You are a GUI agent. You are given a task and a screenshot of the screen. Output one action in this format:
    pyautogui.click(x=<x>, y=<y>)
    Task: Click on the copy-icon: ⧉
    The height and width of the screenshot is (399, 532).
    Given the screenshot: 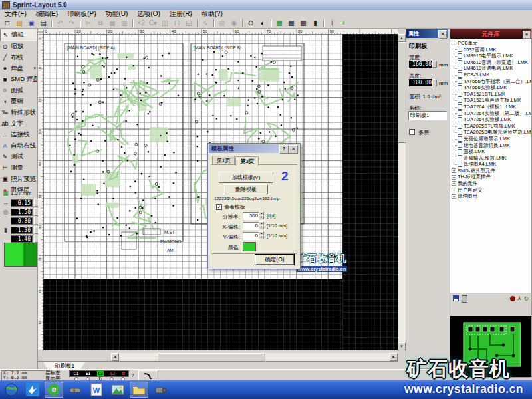 What is the action you would take?
    pyautogui.click(x=101, y=23)
    